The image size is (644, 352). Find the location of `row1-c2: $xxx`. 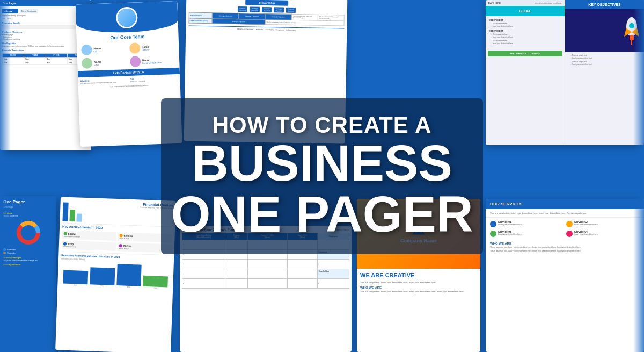

row1-c2: $xxx is located at coordinates (35, 59).